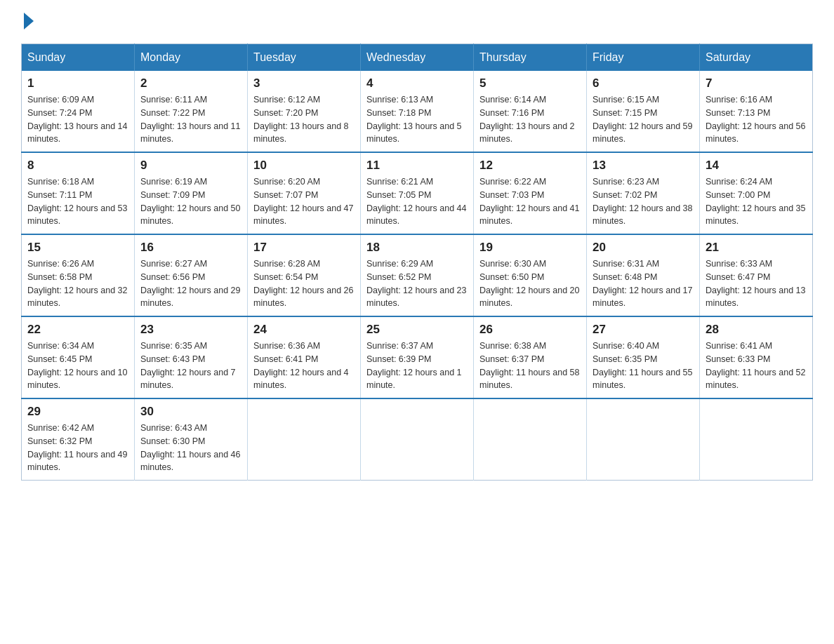 This screenshot has width=834, height=644. I want to click on calendar-cell: 2Sunrise: 6:11 AMSunset: 7:22 PMDaylight…, so click(191, 112).